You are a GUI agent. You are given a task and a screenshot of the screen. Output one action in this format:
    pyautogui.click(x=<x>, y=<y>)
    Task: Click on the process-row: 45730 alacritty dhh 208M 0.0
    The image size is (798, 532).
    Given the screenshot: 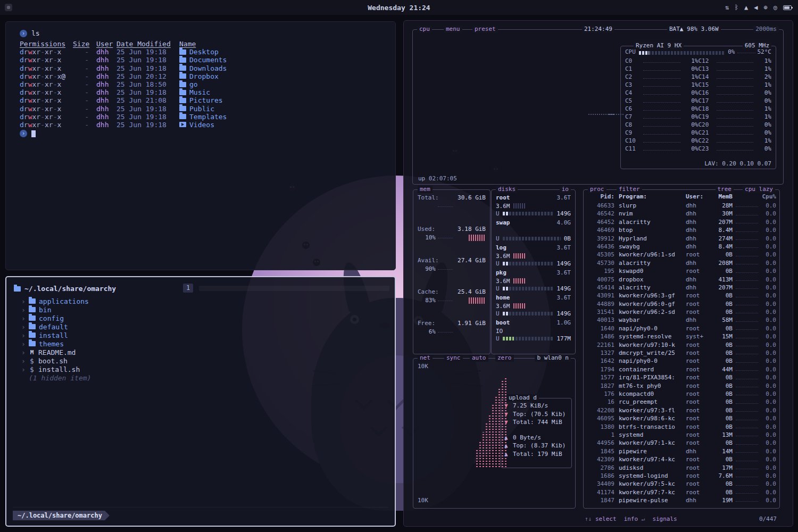 What is the action you would take?
    pyautogui.click(x=681, y=263)
    